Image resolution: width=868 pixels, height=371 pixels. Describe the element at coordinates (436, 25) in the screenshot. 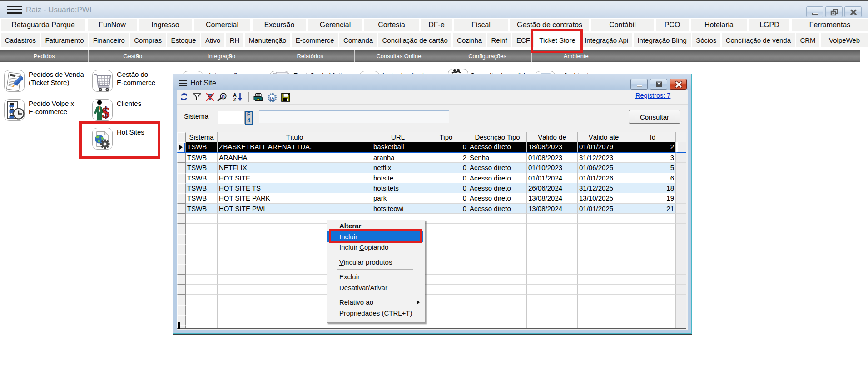

I see `menu1-df-e: DF-e` at that location.